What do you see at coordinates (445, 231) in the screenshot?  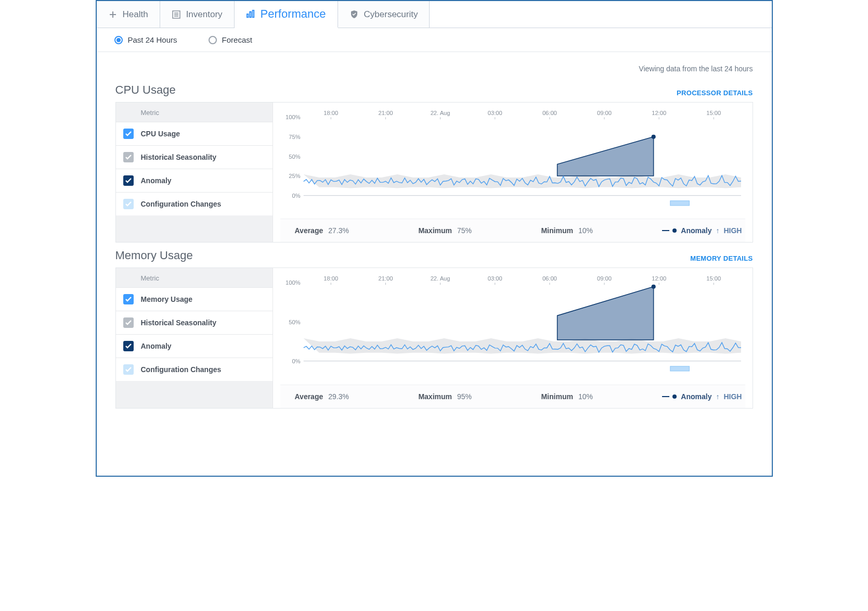 I see `stat-maximum: Maximum75%` at bounding box center [445, 231].